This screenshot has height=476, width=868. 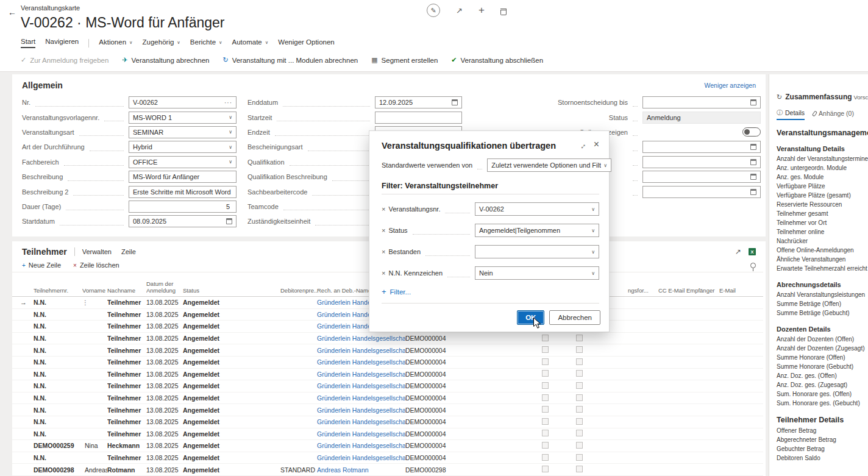 What do you see at coordinates (819, 260) in the screenshot?
I see `summary-item: Ähnliche Veranstaltungen` at bounding box center [819, 260].